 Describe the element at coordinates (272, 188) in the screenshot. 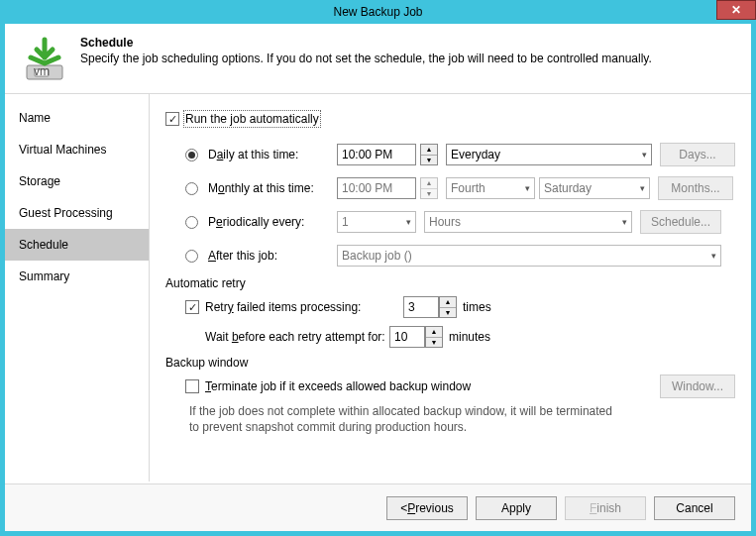

I see `monthly-label: Monthly at this time:` at that location.